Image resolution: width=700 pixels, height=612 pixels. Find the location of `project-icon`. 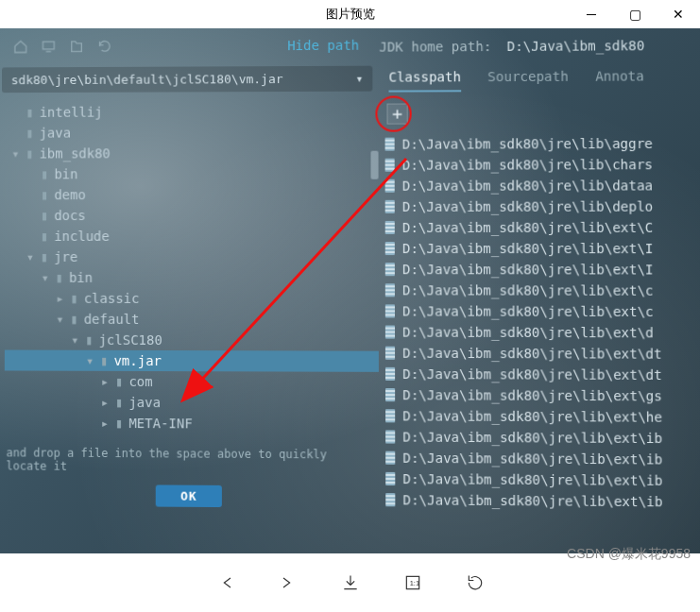

project-icon is located at coordinates (77, 46).